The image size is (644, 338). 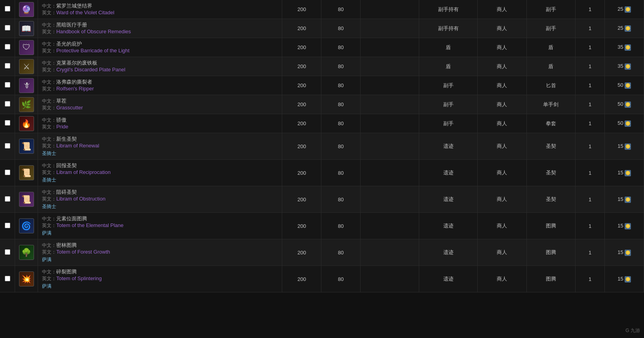 What do you see at coordinates (160, 147) in the screenshot?
I see `item-info-cell: 中文：新生圣契英文：Libram of Renewal圣骑士` at bounding box center [160, 147].